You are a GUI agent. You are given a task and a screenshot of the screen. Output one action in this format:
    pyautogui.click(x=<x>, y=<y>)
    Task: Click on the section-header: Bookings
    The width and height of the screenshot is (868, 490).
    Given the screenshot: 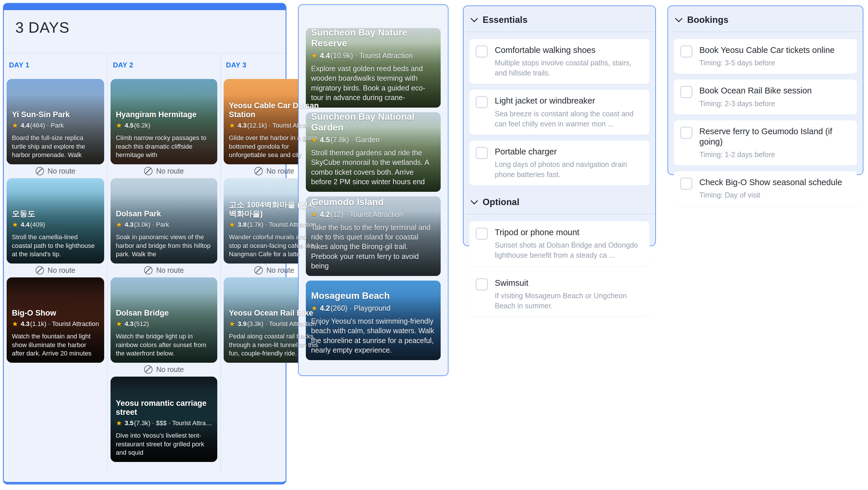 What is the action you would take?
    pyautogui.click(x=766, y=19)
    